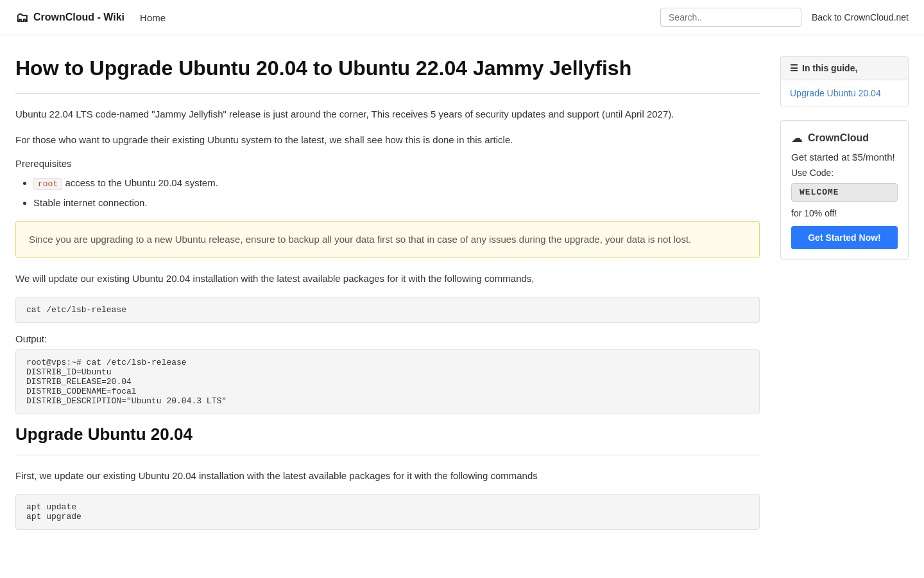 The image size is (924, 578). Describe the element at coordinates (844, 173) in the screenshot. I see `promo-use-code-label: Use Code:` at that location.